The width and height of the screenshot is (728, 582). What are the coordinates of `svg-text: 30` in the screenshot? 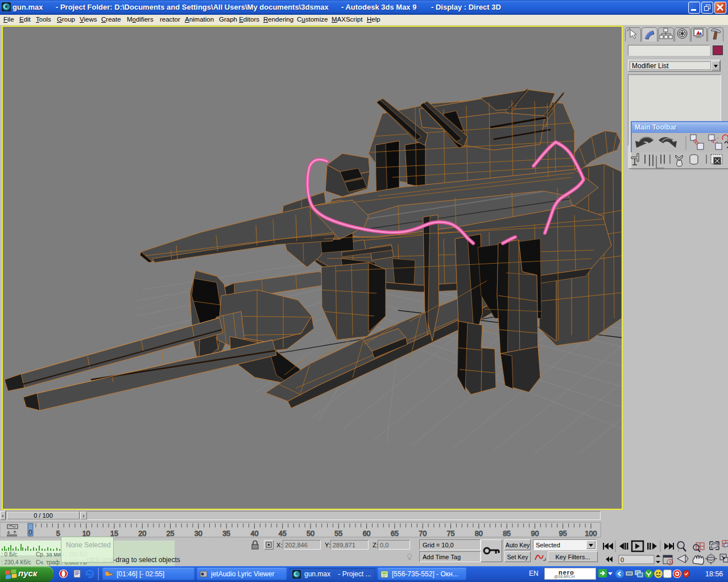 It's located at (198, 534).